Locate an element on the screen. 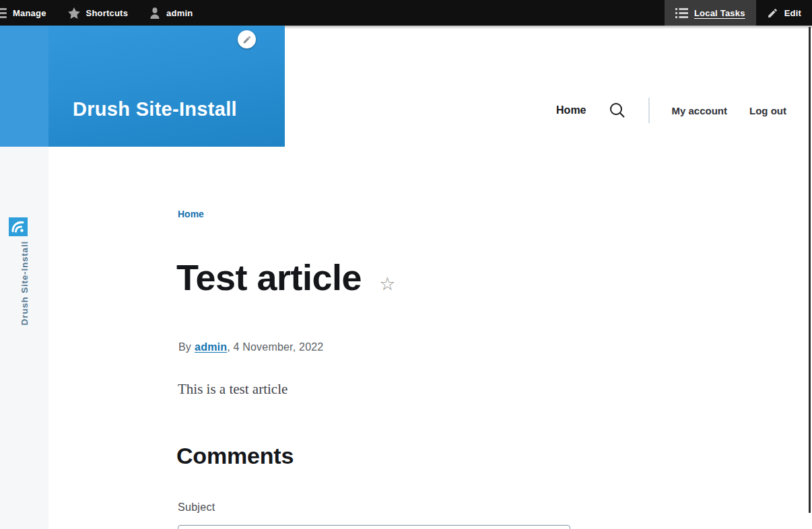  author-link: admin is located at coordinates (211, 347).